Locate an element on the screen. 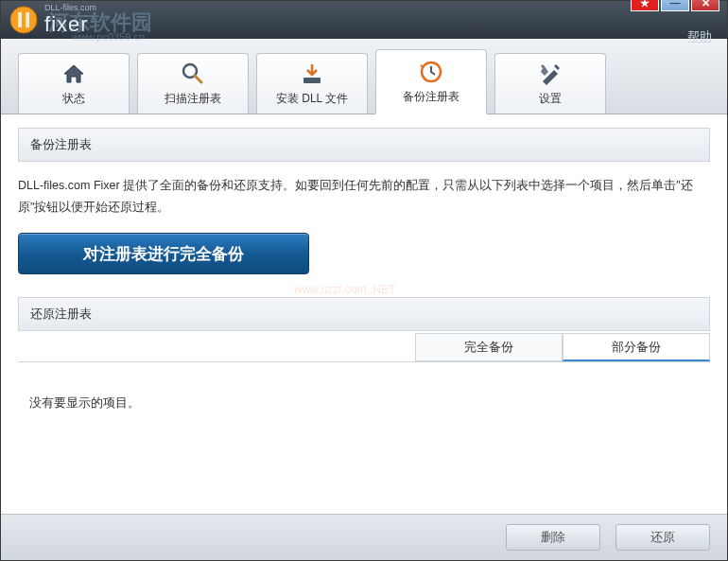 The image size is (728, 561). logo-area: DLL-files.com fixer is located at coordinates (53, 20).